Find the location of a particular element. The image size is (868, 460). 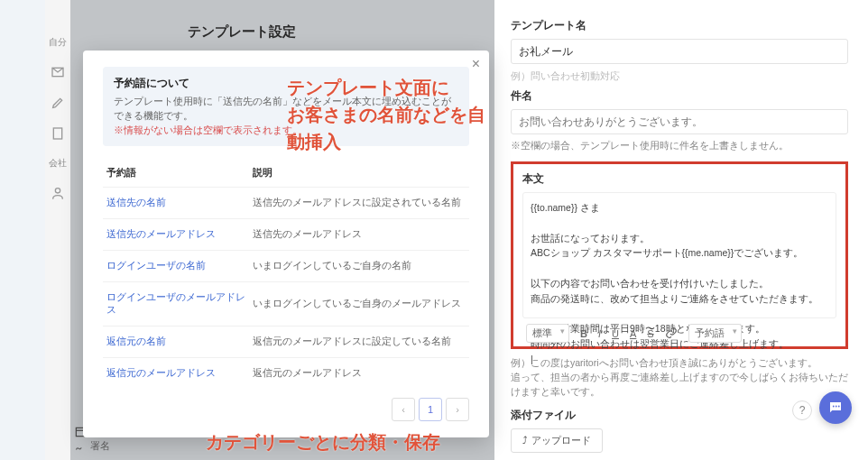

help-button: ? is located at coordinates (802, 410).